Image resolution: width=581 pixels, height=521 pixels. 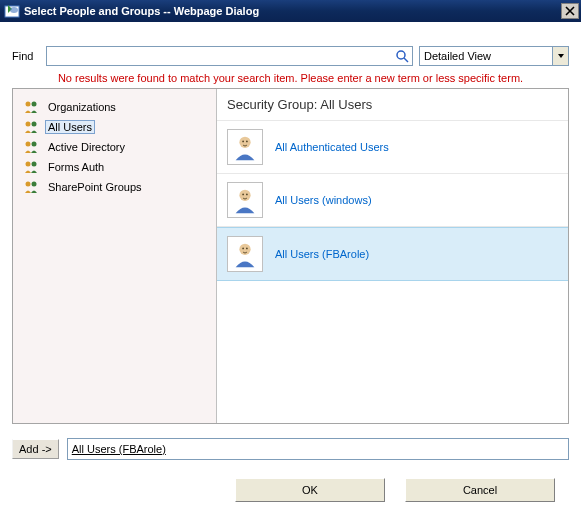 What do you see at coordinates (494, 56) in the screenshot?
I see `view-select: Detailed View` at bounding box center [494, 56].